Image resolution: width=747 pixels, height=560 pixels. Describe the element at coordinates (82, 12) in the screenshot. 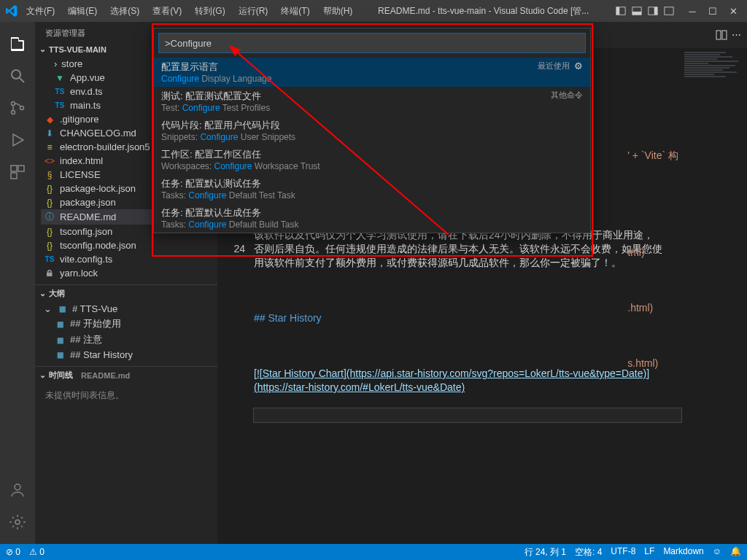

I see `menu-edit: 编辑(E)` at that location.